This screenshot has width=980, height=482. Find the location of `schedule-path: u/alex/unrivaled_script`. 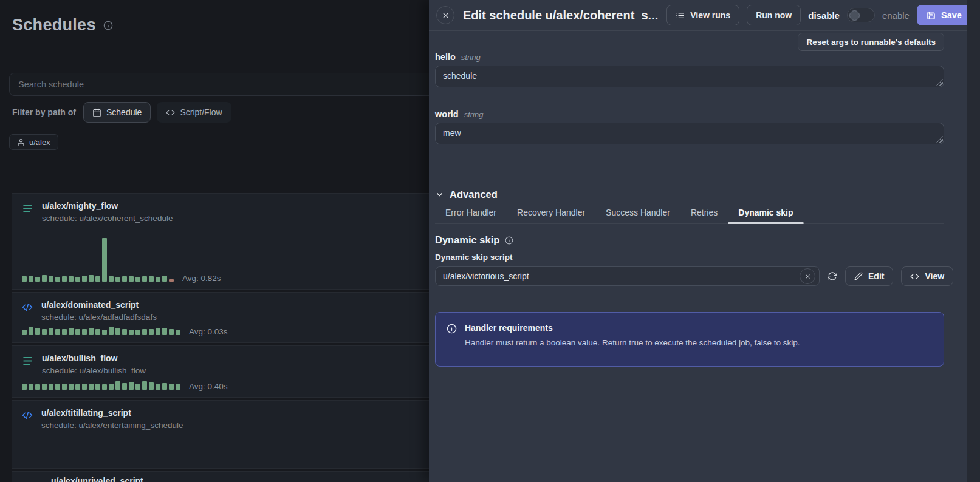

schedule-path: u/alex/unrivaled_script is located at coordinates (97, 479).